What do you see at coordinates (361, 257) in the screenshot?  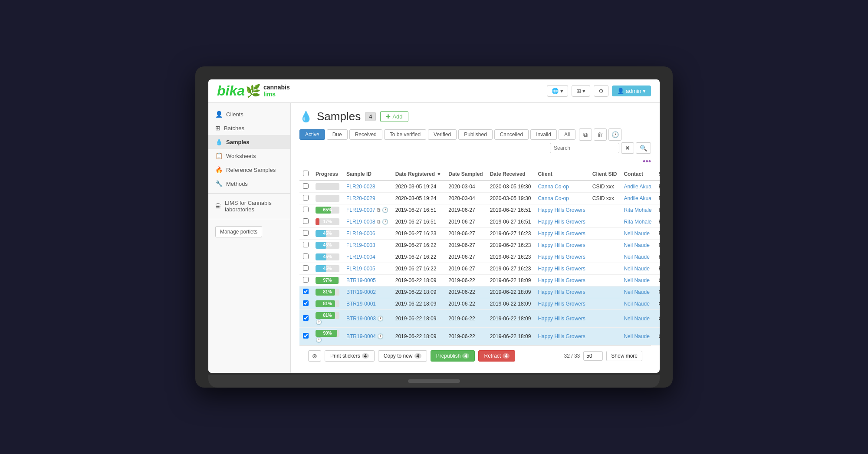 I see `sample-id-link: FLR19-0004` at bounding box center [361, 257].